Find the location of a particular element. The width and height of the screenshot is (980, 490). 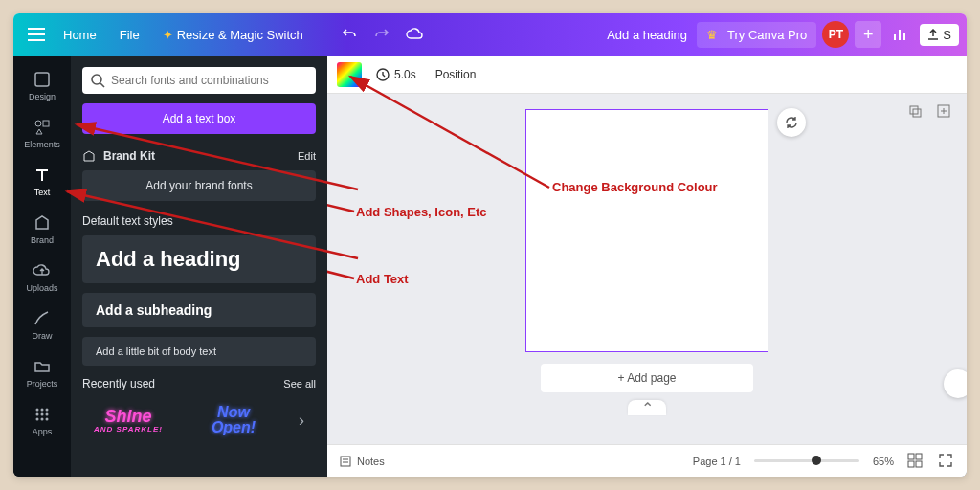

search-field is located at coordinates (199, 80).